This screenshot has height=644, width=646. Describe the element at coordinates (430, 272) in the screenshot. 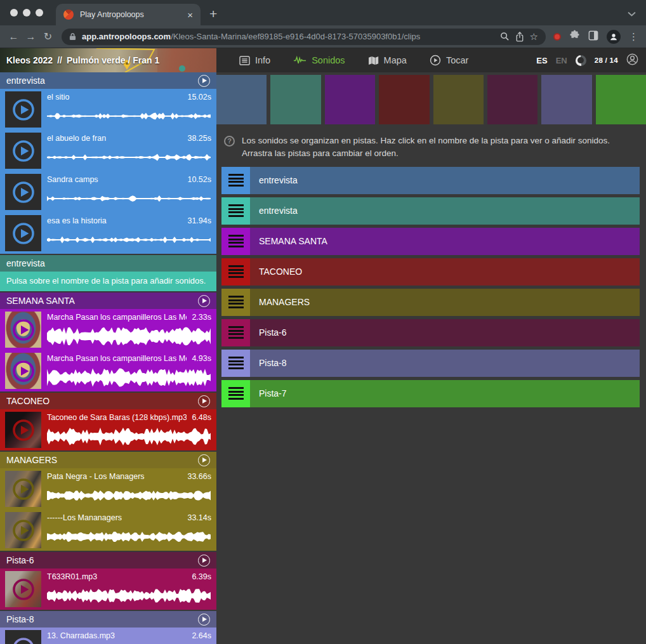

I see `track-row-taconeo-3: TACONEO` at that location.